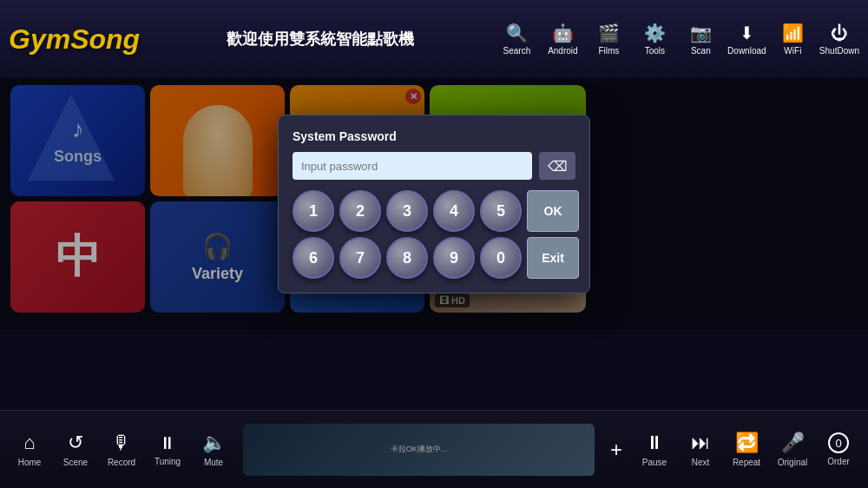  I want to click on search-button: 🔍 Search, so click(517, 39).